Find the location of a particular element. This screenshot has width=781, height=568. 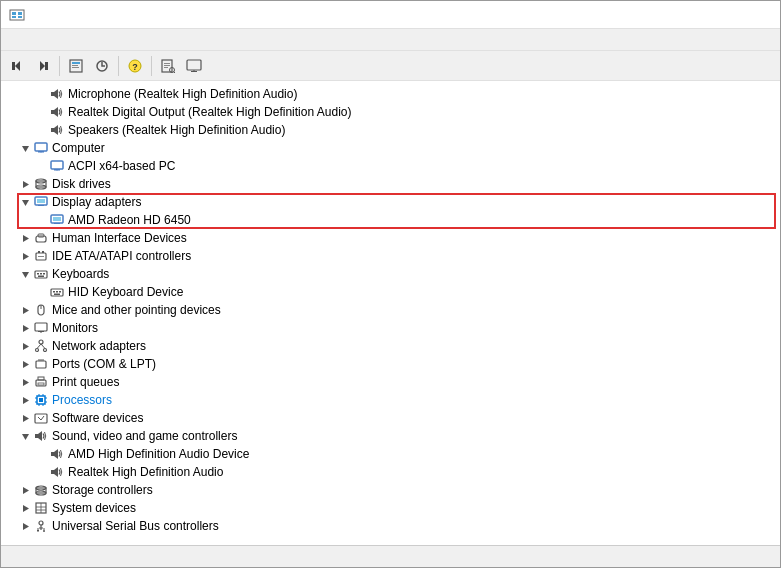

tree-item-processors: Processors is located at coordinates (390, 400).